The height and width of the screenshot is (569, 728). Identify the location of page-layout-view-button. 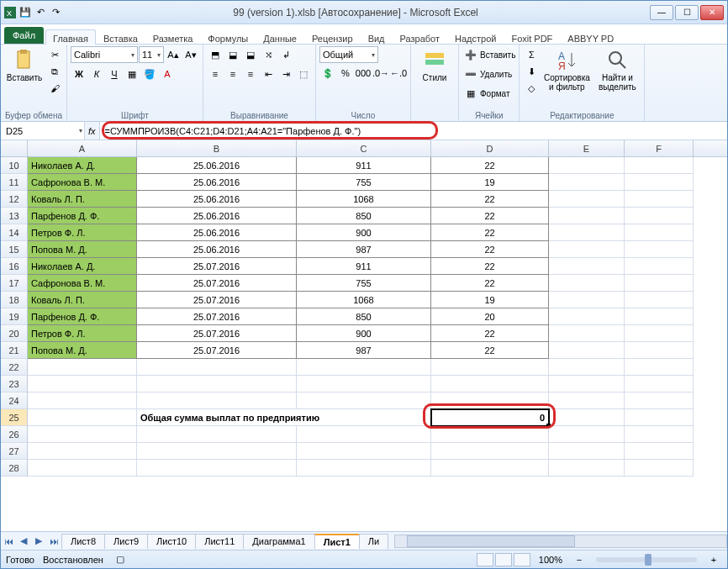
(504, 560).